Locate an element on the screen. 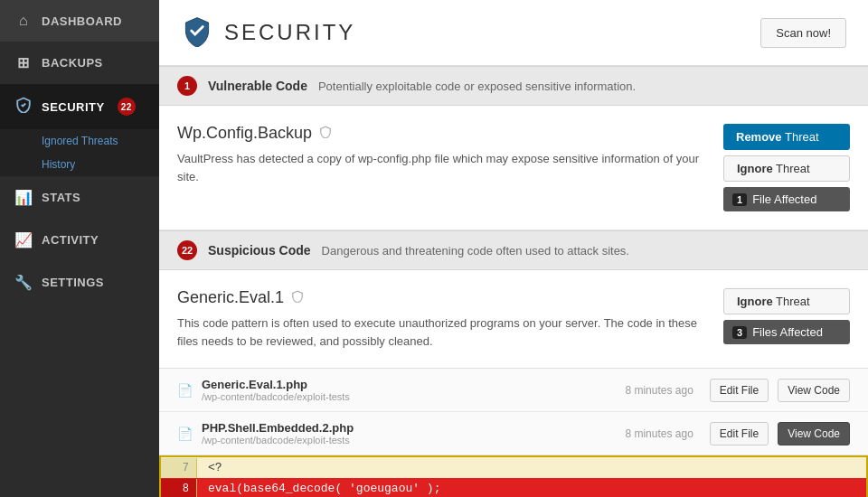 This screenshot has width=868, height=497. file-name-2: PHP.Shell.Embedded.2.php is located at coordinates (409, 428).